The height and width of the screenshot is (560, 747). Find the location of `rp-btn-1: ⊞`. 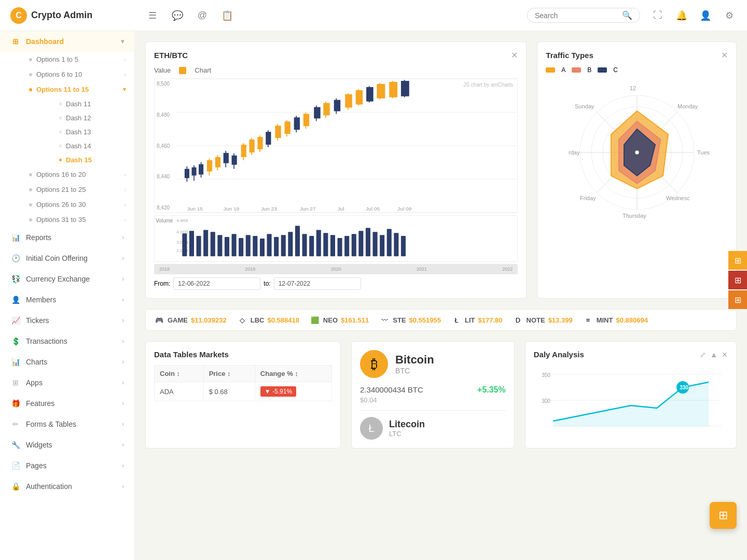

rp-btn-1: ⊞ is located at coordinates (738, 260).